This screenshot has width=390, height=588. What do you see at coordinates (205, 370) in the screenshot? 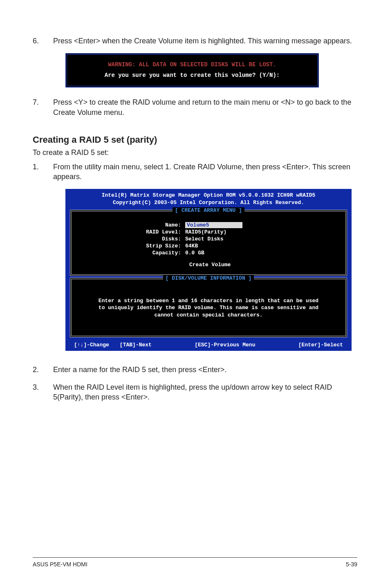
I see `step-text: Enter a name for the RAID 5 set, then pr…` at bounding box center [205, 370].